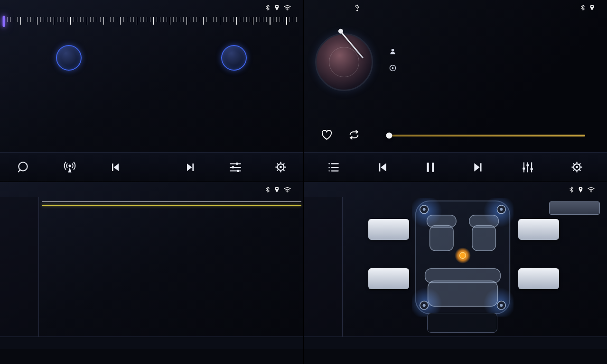  I want to click on previous-station-icon, so click(115, 167).